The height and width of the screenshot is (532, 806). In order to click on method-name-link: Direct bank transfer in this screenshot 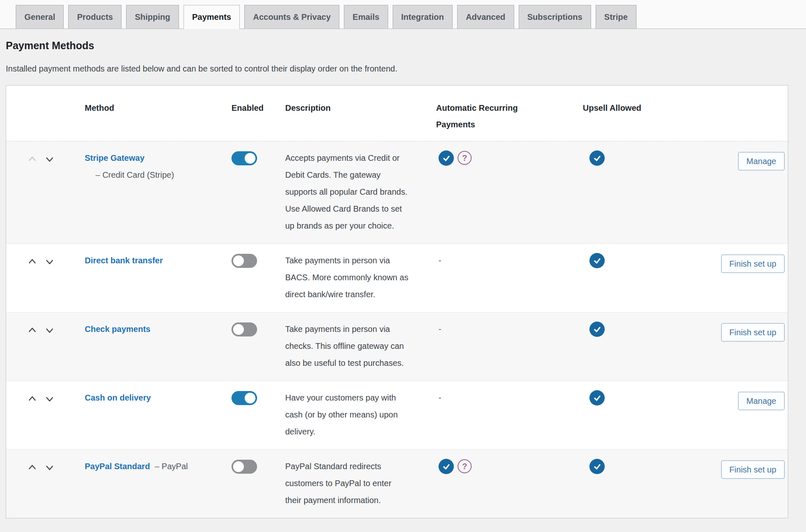, I will do `click(124, 260)`.